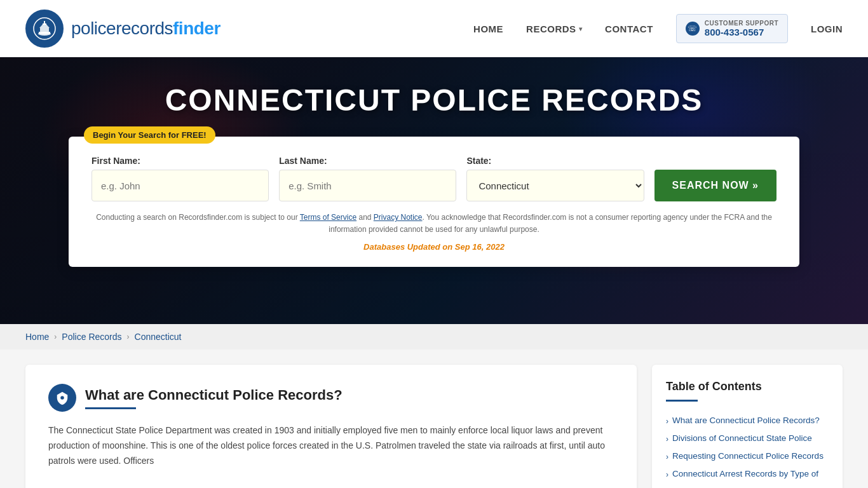  I want to click on toc-item: ›Divisions of Connecticut State Police, so click(747, 438).